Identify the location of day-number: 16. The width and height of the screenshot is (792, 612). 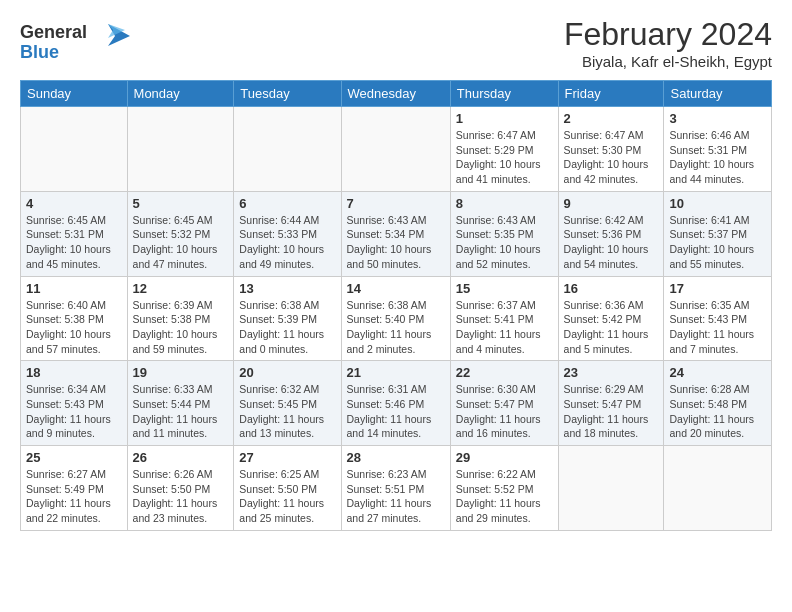
(612, 288).